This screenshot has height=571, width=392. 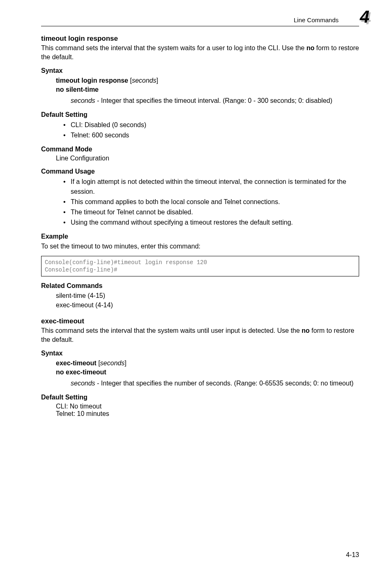 What do you see at coordinates (200, 115) in the screenshot?
I see `default-heading-1: Default Setting` at bounding box center [200, 115].